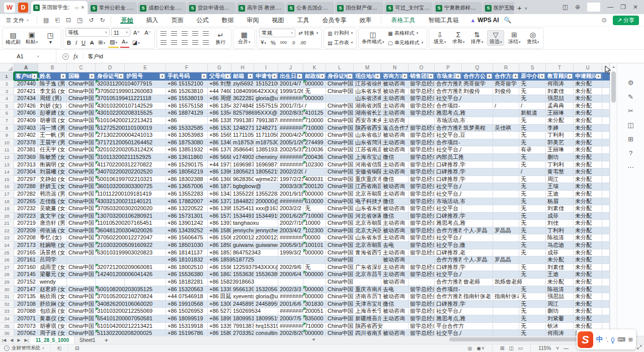 The image size is (644, 352). I want to click on cell: 117110505, so click(243, 136).